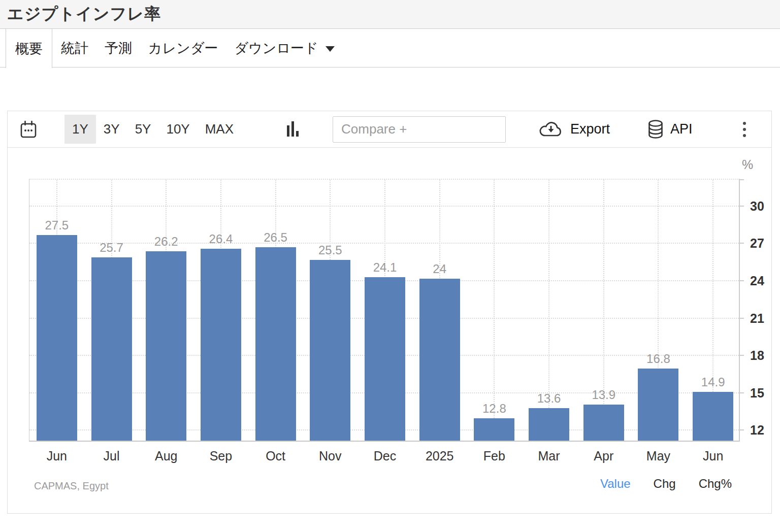 This screenshot has height=532, width=780. What do you see at coordinates (28, 129) in the screenshot?
I see `calendar-icon` at bounding box center [28, 129].